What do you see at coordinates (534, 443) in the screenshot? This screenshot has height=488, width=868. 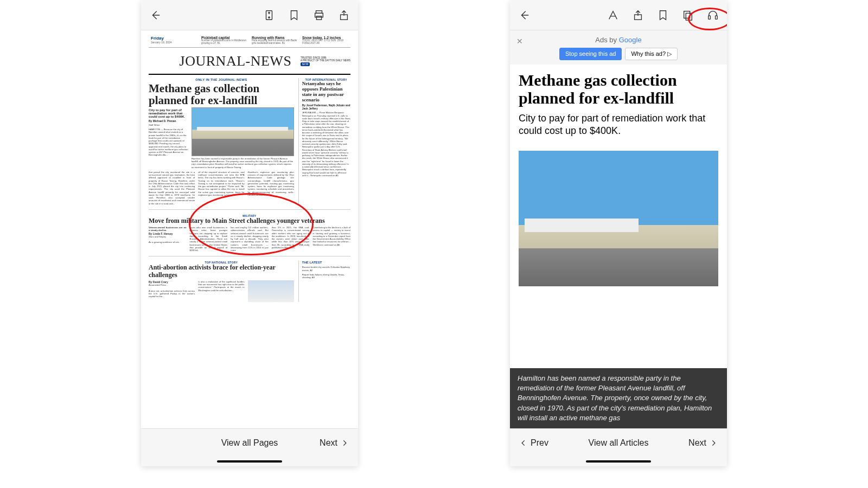 I see `prev-article-button: Prev` at bounding box center [534, 443].